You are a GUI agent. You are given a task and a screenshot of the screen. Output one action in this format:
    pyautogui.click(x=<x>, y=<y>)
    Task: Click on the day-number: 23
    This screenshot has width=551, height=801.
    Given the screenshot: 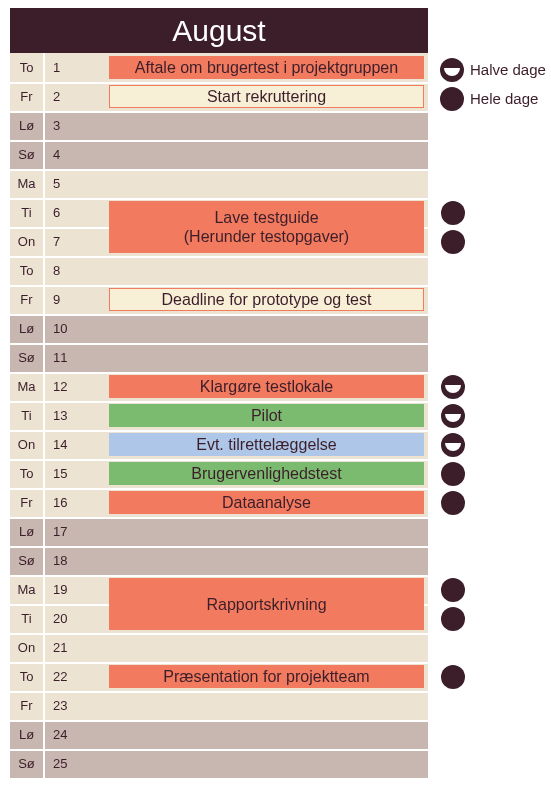 What is the action you would take?
    pyautogui.click(x=68, y=706)
    